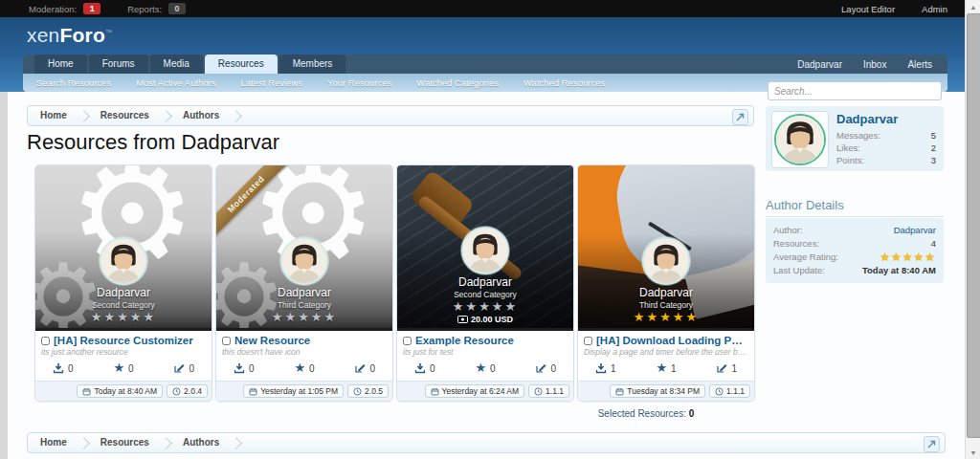 Image resolution: width=980 pixels, height=459 pixels. What do you see at coordinates (480, 391) in the screenshot?
I see `date-text: Yesterday at 6:24 AM` at bounding box center [480, 391].